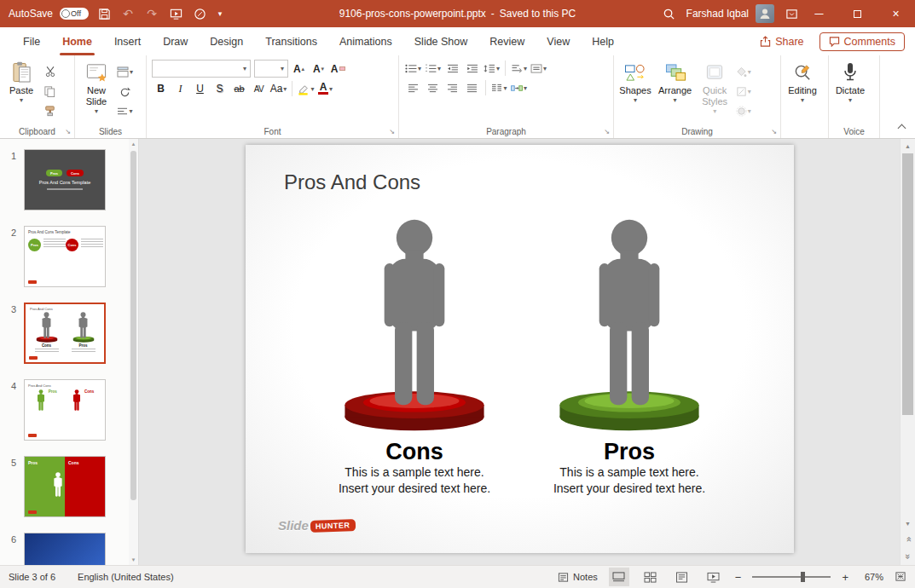  I want to click on bold-button: B, so click(160, 89).